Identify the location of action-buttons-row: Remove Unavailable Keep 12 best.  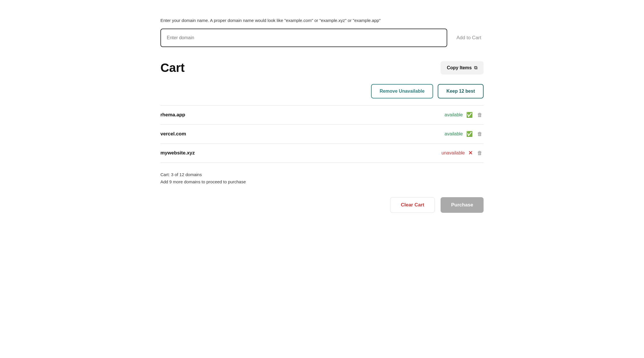
(322, 91).